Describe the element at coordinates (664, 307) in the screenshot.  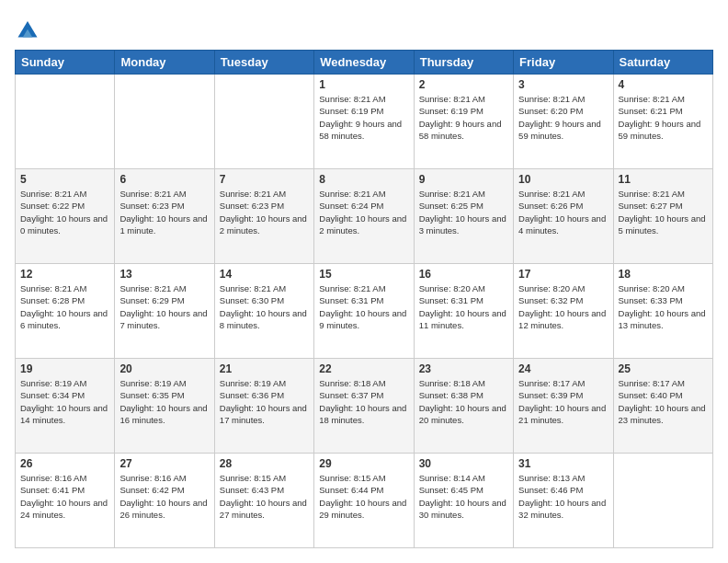
I see `day-info: Sunrise: 8:20 AMSunset: 6:33 PMDaylight:…` at that location.